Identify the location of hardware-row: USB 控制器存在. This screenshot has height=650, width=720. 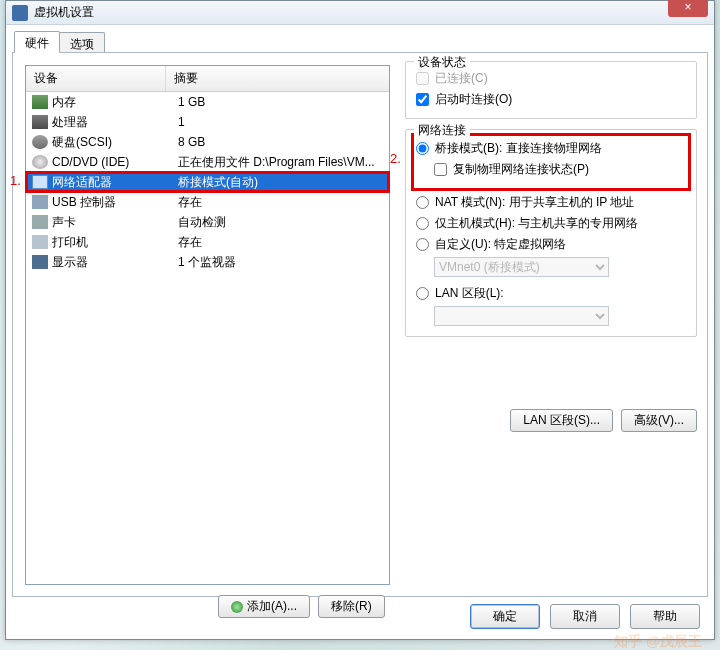
(208, 202).